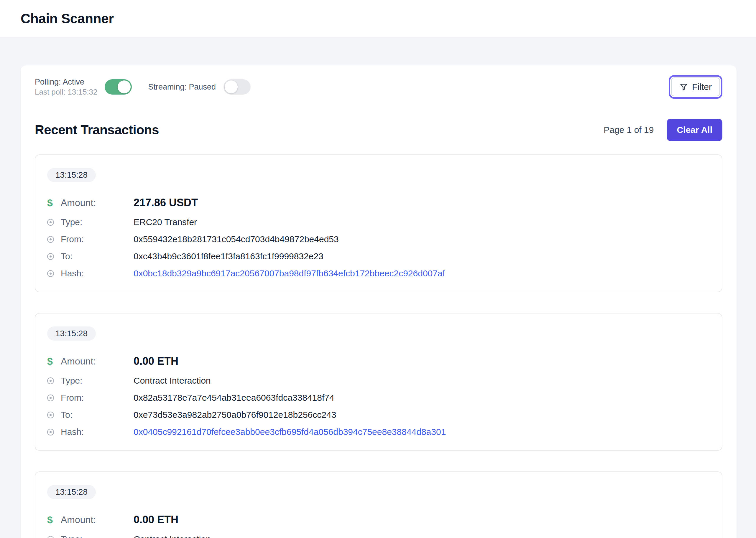  I want to click on filter-button: Filter, so click(695, 87).